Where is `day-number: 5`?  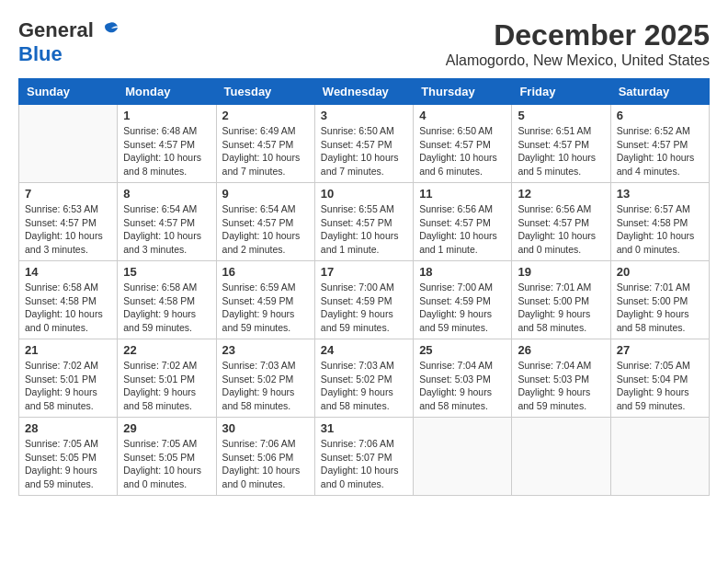
day-number: 5 is located at coordinates (561, 116).